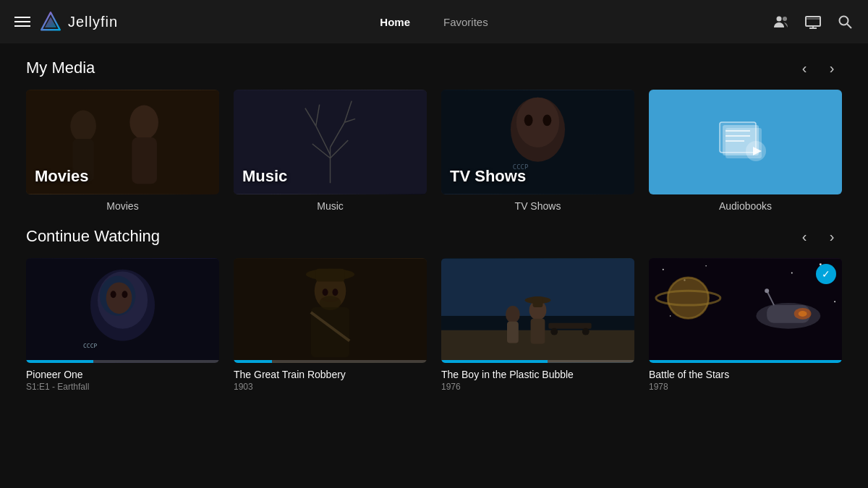 Image resolution: width=868 pixels, height=488 pixels. I want to click on watching-card-train: The Great Train Robbery 1903, so click(330, 325).